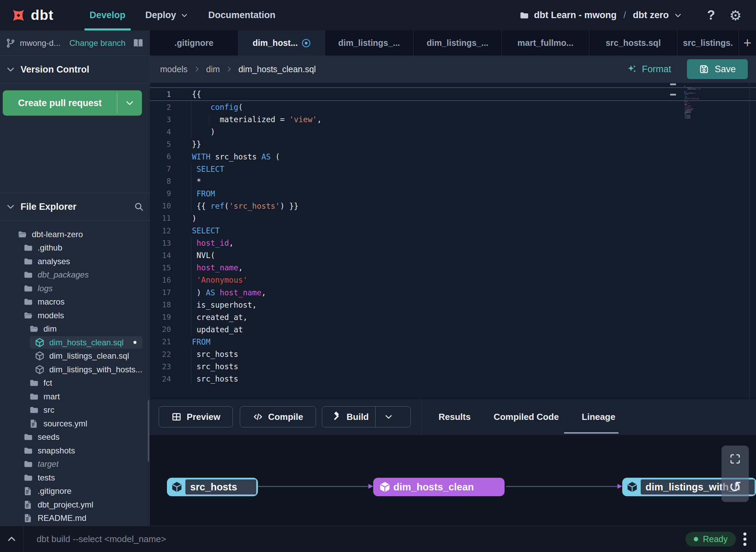 The image size is (756, 552). I want to click on tree-item-dim: dim, so click(75, 329).